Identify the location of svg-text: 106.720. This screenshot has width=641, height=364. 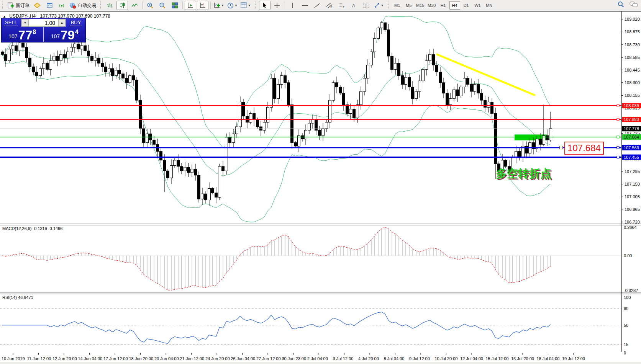
(632, 222).